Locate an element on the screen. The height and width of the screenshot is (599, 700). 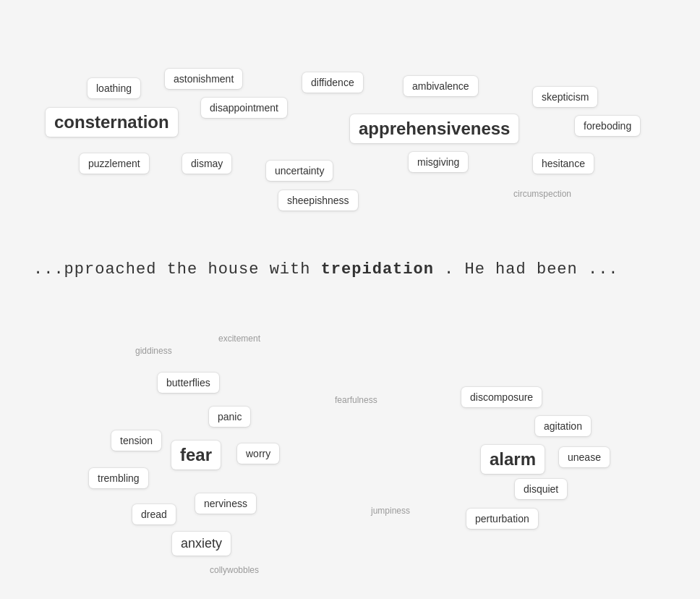
word-tag-uncertainty: uncertainty is located at coordinates (299, 171).